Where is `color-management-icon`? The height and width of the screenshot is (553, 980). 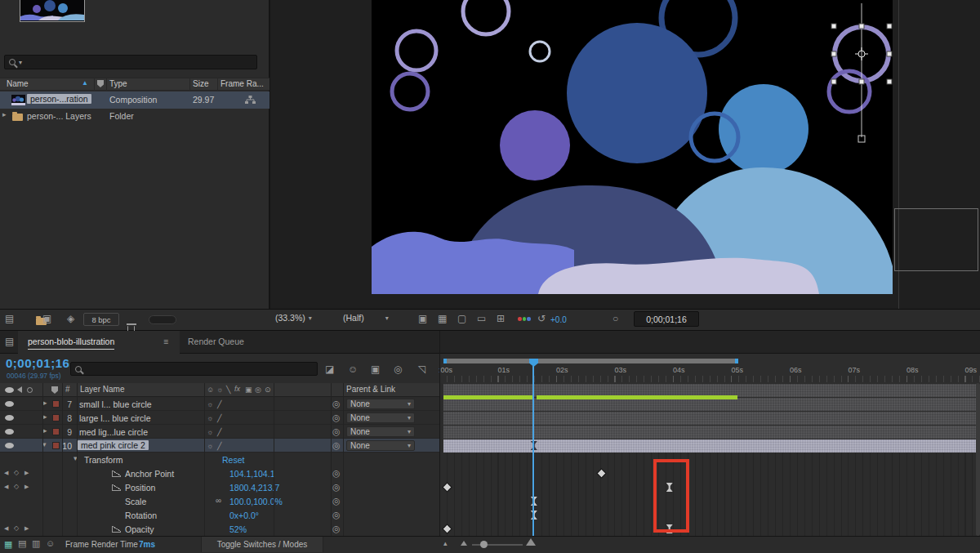 color-management-icon is located at coordinates (524, 319).